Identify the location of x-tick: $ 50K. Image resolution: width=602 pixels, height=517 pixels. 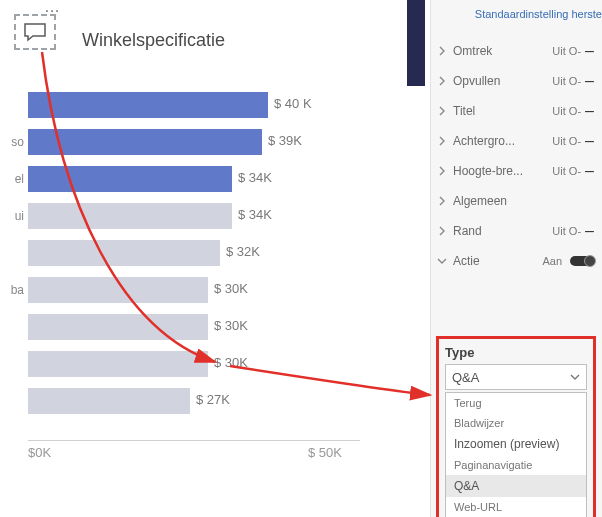
(325, 452).